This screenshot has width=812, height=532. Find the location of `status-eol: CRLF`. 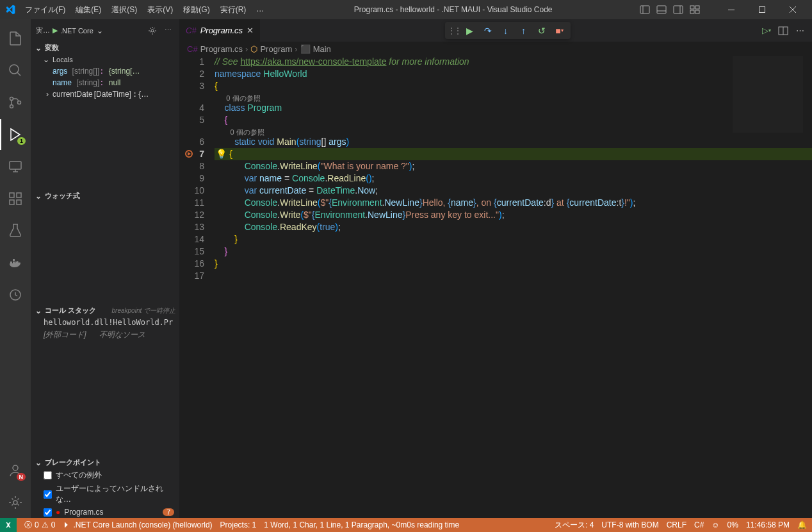

status-eol: CRLF is located at coordinates (676, 525).